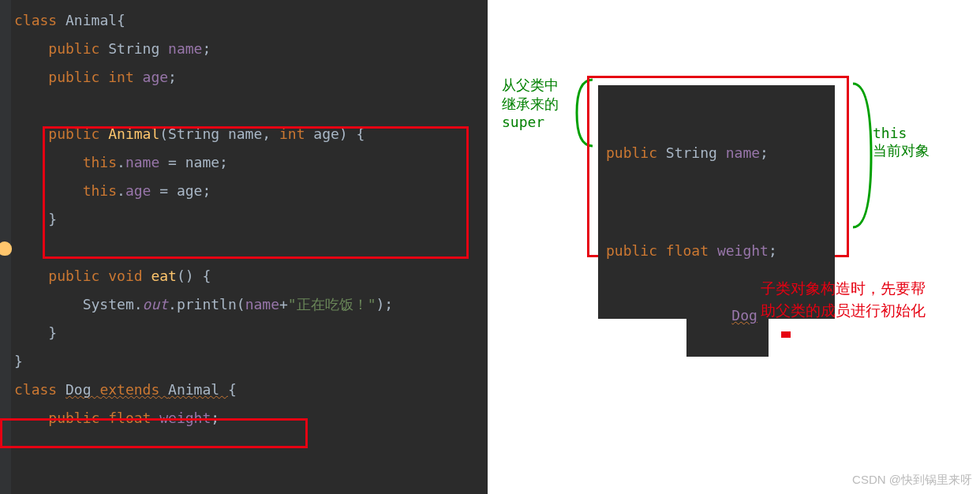 This screenshot has width=980, height=494. Describe the element at coordinates (530, 122) in the screenshot. I see `super-label: super` at that location.